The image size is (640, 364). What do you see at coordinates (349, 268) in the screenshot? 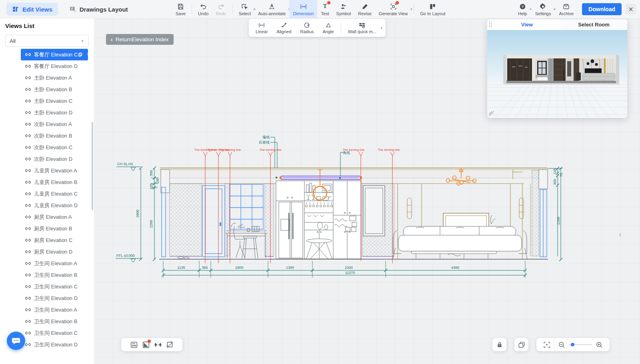
I see `svg-text: 2300` at bounding box center [349, 268].